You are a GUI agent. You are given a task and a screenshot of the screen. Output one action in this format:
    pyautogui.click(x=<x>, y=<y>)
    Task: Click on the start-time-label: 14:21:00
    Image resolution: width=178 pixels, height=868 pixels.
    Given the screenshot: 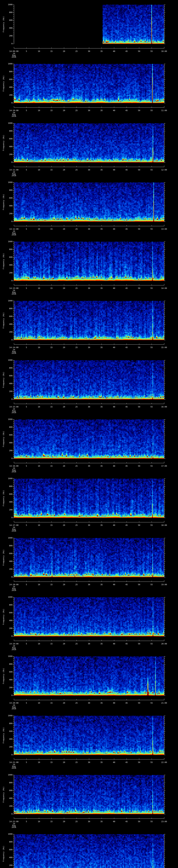 What is the action you would take?
    pyautogui.click(x=14, y=763)
    